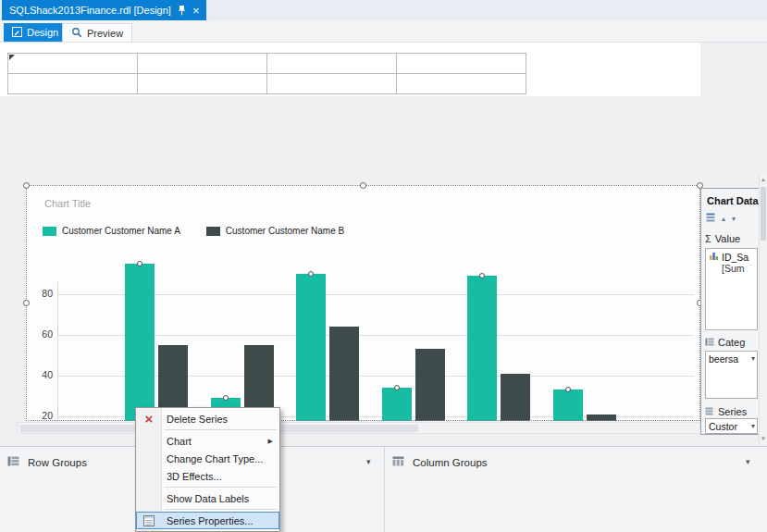 The height and width of the screenshot is (532, 767). Describe the element at coordinates (731, 268) in the screenshot. I see `value-field-expression: [Sum` at that location.